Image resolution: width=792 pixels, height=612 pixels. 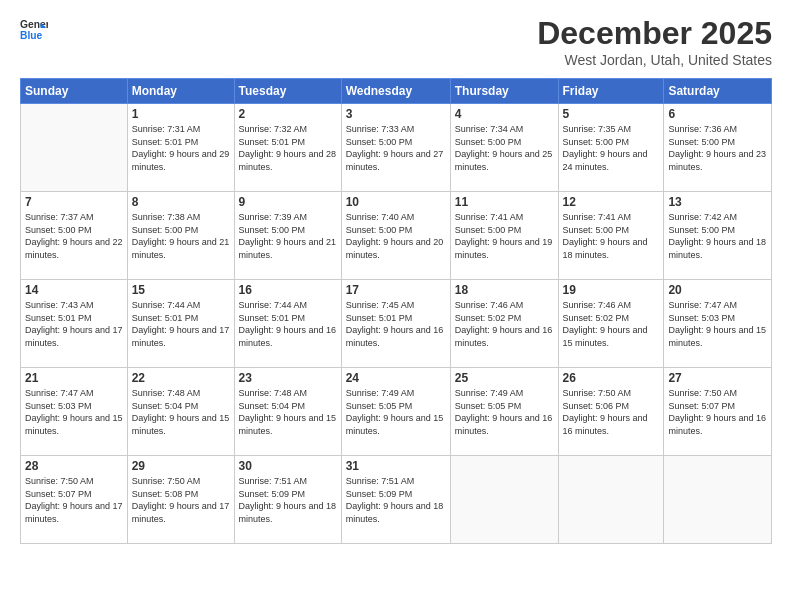 I want to click on calendar-cell: 14Sunrise: 7:43 AMSunset: 5:01 PMDayligh…, so click(x=74, y=324).